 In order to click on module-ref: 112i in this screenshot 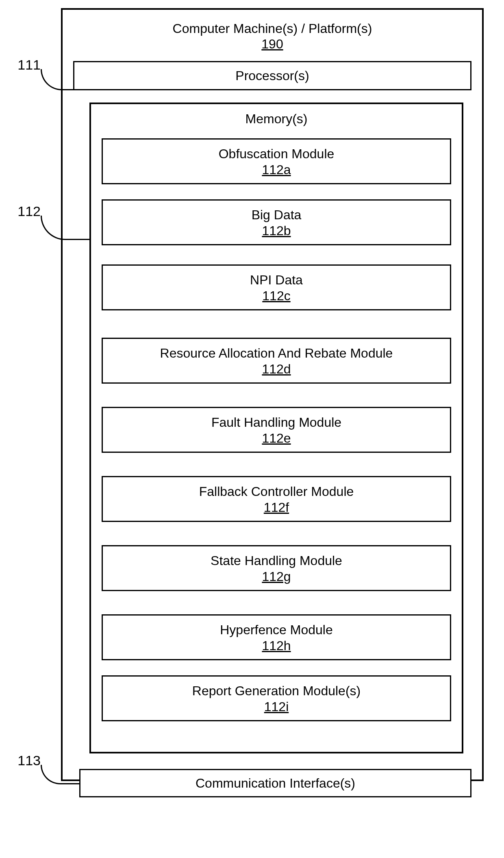, I will do `click(276, 707)`.